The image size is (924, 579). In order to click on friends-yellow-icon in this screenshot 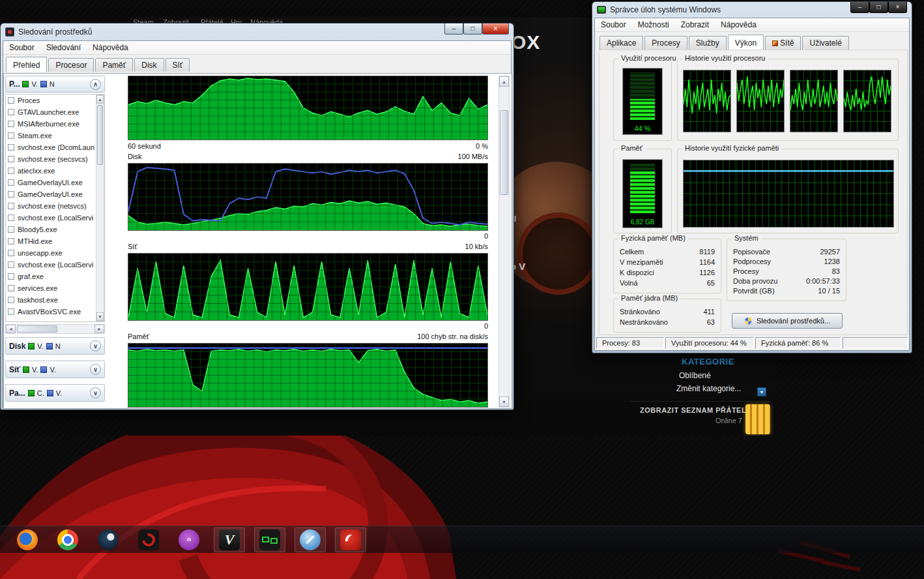, I will do `click(758, 419)`.